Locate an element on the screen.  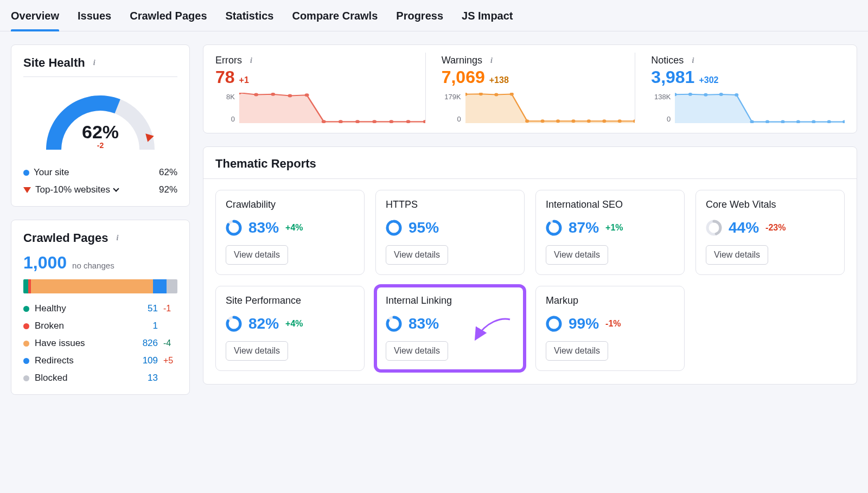
report-score: 44% -23% is located at coordinates (770, 228).